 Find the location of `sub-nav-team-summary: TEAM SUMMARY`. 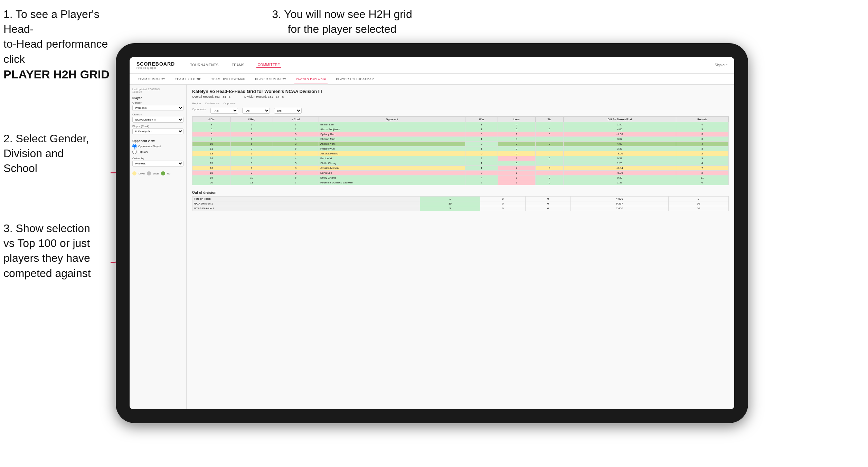

sub-nav-team-summary: TEAM SUMMARY is located at coordinates (151, 79).